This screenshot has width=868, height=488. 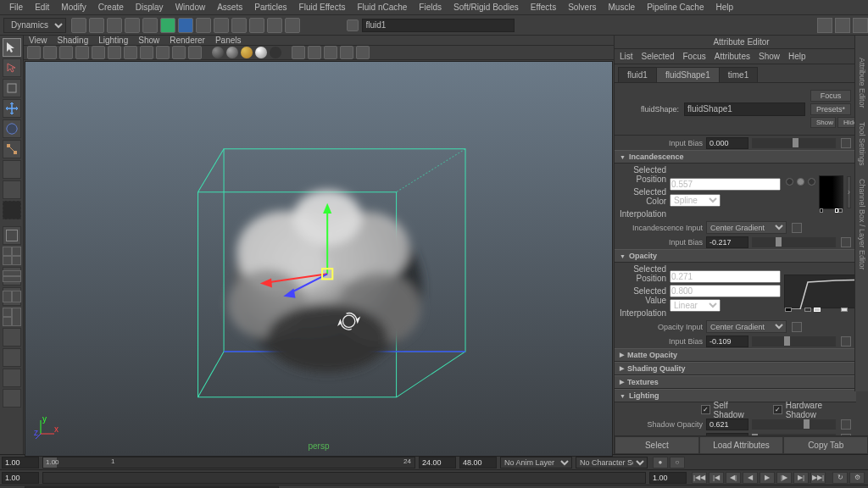 I want to click on sidetab-ae: Attribute Editor, so click(x=862, y=83).